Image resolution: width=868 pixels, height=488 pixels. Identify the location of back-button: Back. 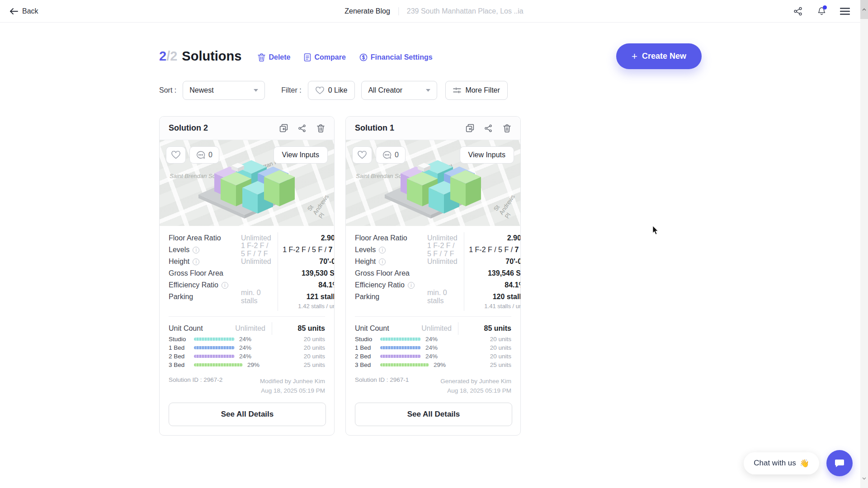
(24, 11).